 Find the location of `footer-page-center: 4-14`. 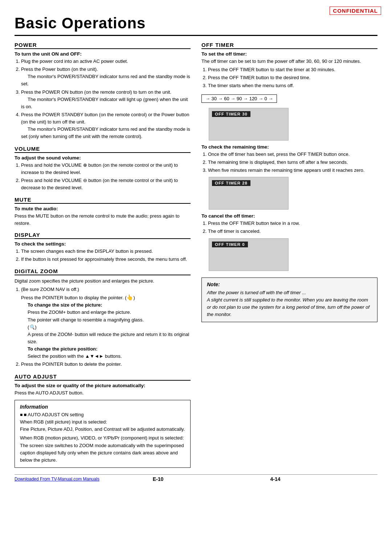

footer-page-center: 4-14 is located at coordinates (275, 479).